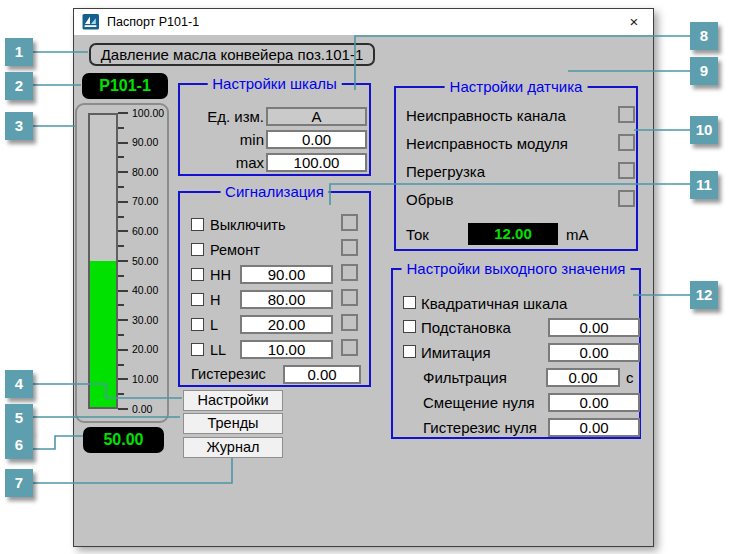 The height and width of the screenshot is (554, 730). What do you see at coordinates (626, 142) in the screenshot?
I see `module-fault-indicator` at bounding box center [626, 142].